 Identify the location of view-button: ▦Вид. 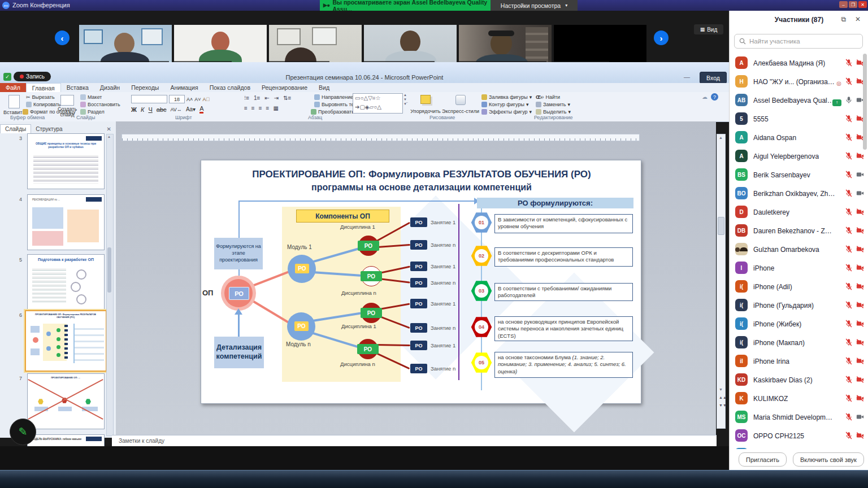
(709, 29).